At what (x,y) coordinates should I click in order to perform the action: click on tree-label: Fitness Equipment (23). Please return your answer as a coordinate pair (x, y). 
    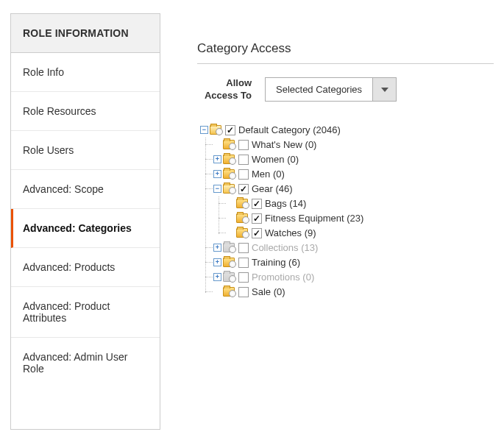
    Looking at the image, I should click on (314, 219).